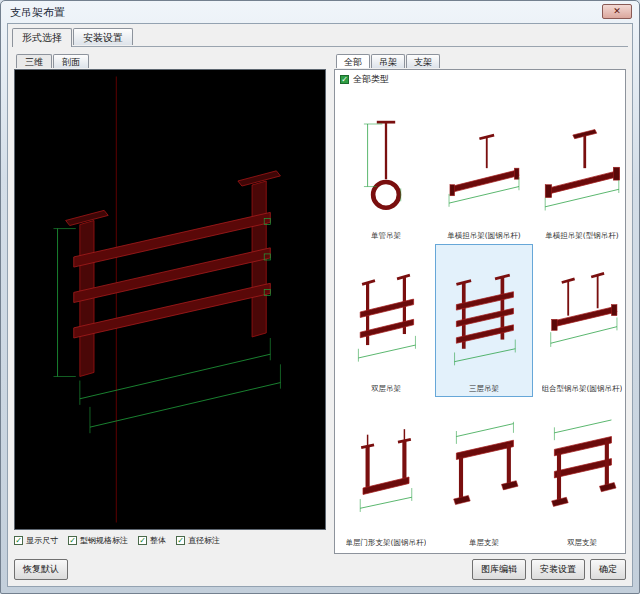 The image size is (640, 594). I want to click on double-layer-support-thumbnail, so click(581, 477).